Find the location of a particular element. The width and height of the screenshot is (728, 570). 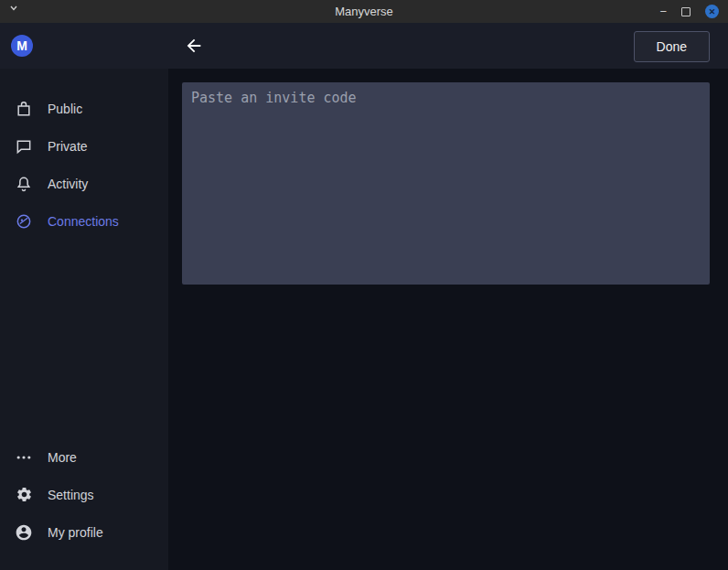

window-title: Manyverse is located at coordinates (364, 11).